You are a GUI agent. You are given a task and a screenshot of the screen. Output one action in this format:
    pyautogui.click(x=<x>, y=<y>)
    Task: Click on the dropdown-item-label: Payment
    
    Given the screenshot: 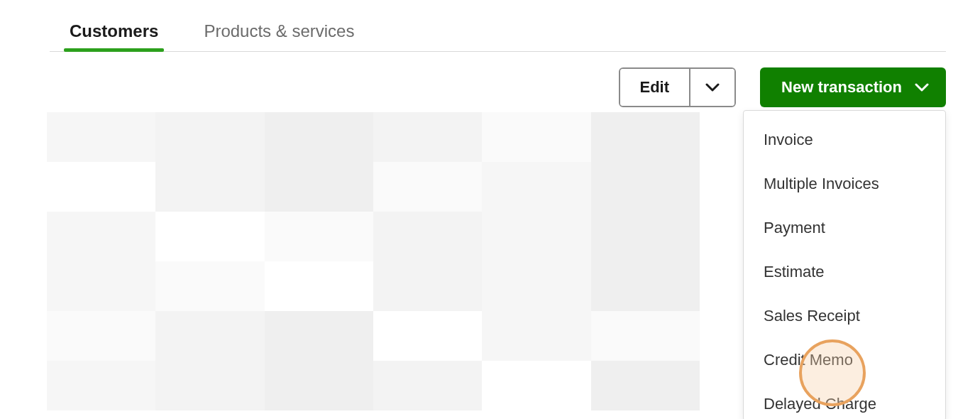 What is the action you would take?
    pyautogui.click(x=795, y=227)
    